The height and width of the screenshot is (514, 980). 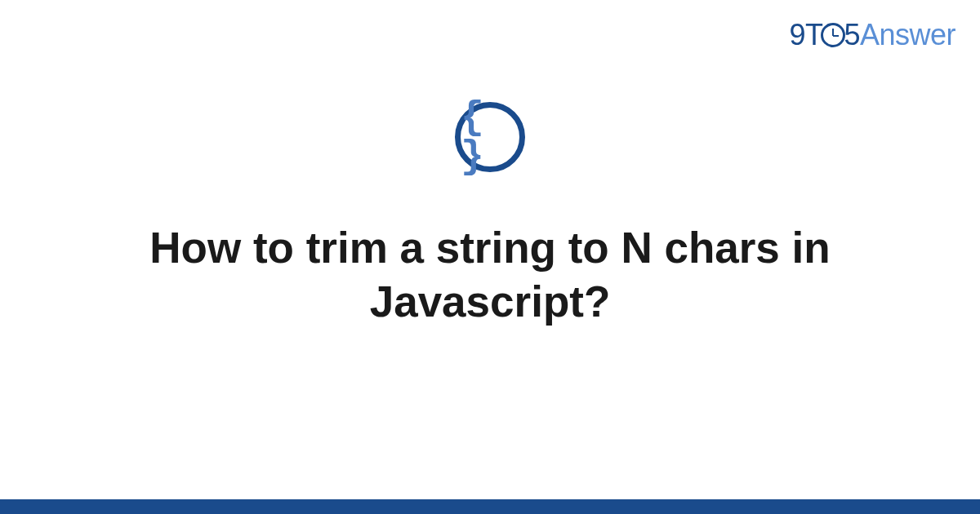 I want to click on logo-text-5: 5, so click(x=852, y=34).